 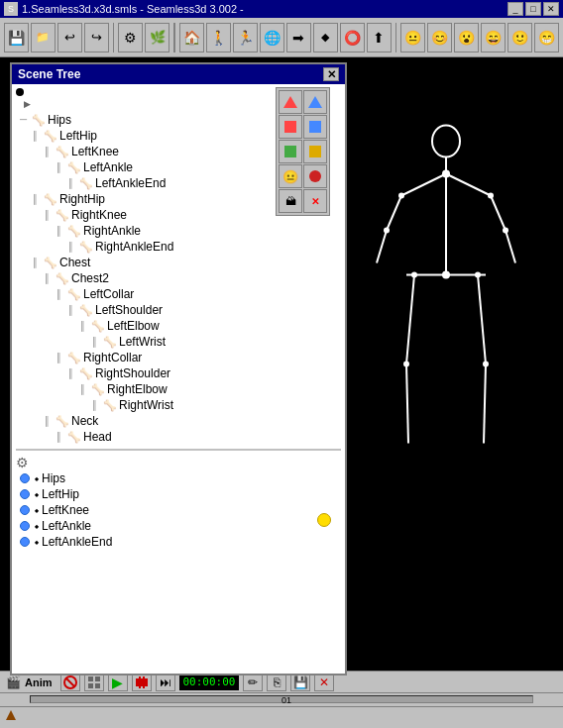 I want to click on terrain-button: 🏔, so click(x=290, y=201).